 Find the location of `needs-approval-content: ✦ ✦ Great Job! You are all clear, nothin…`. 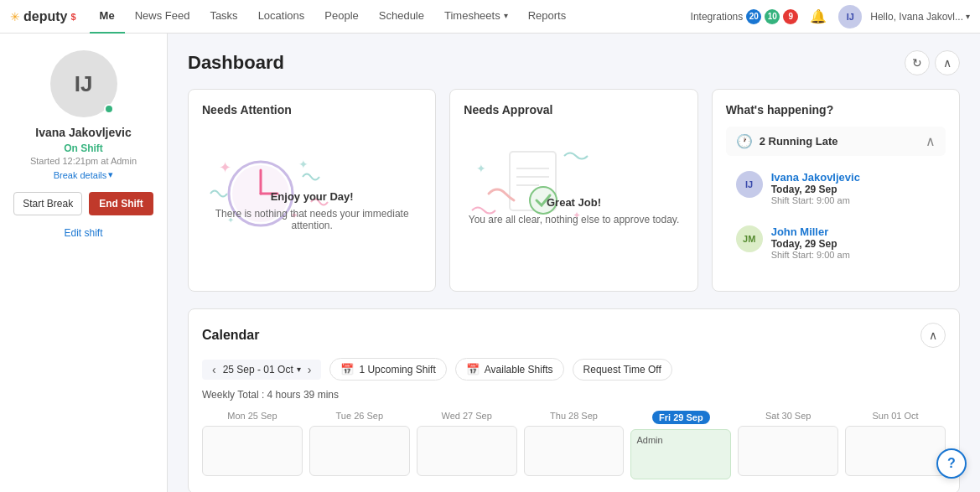

needs-approval-content: ✦ ✦ Great Job! You are all clear, nothin… is located at coordinates (573, 202).